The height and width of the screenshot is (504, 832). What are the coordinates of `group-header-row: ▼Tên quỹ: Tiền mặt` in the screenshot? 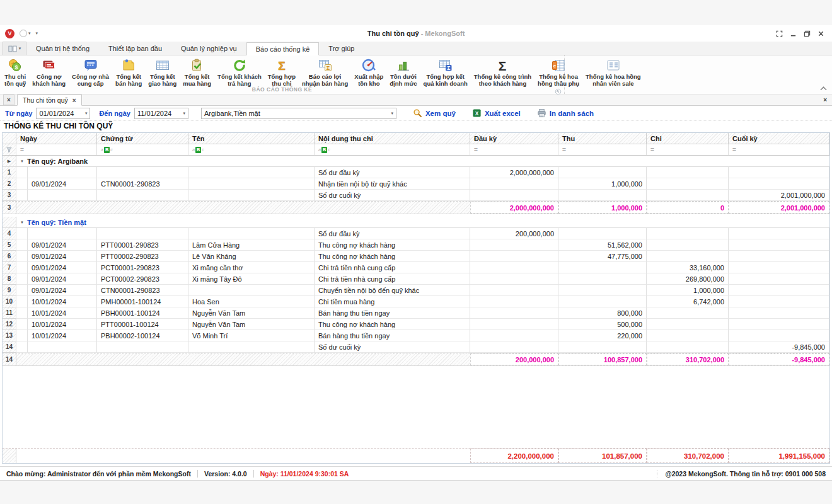 It's located at (416, 222).